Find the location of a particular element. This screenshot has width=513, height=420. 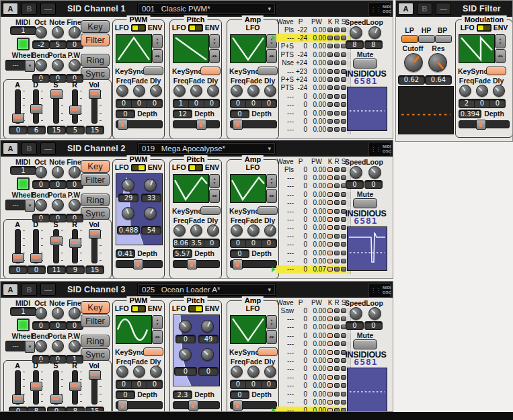

volume-slider: Vol15 is located at coordinates (94, 109).